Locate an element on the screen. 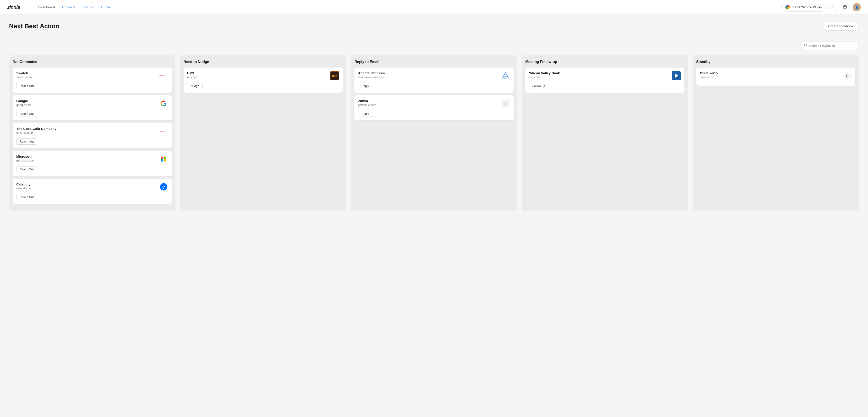 The width and height of the screenshot is (868, 417). card-name: Silicon Valley Bank is located at coordinates (599, 73).